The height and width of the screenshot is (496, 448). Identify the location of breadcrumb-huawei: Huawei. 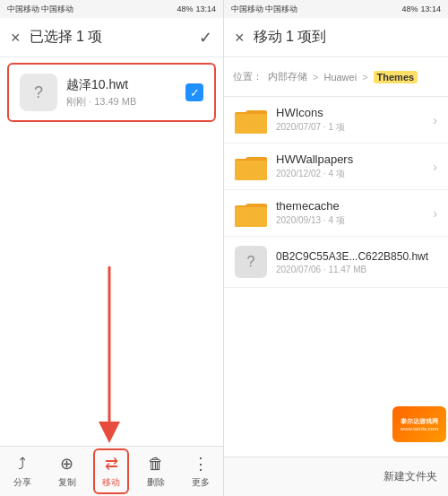
(340, 77).